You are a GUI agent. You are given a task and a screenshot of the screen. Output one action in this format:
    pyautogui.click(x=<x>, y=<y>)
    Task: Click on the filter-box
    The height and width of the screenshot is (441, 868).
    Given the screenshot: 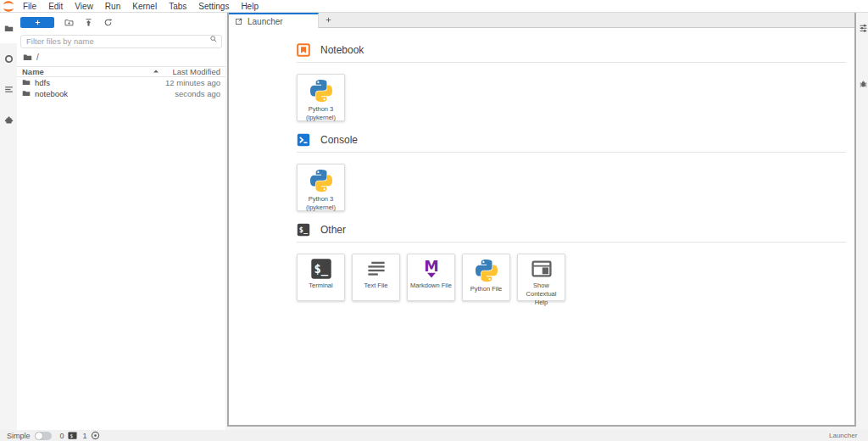 What is the action you would take?
    pyautogui.click(x=121, y=41)
    